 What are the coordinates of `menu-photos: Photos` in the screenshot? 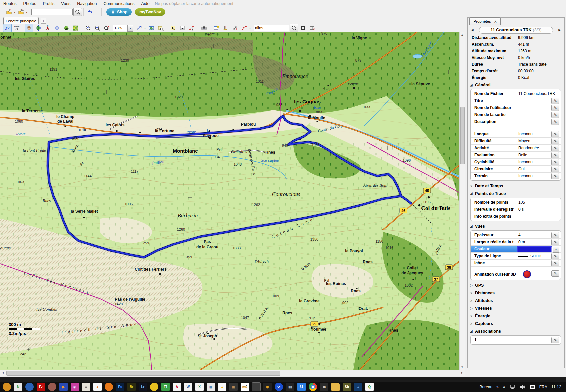 It's located at (30, 4).